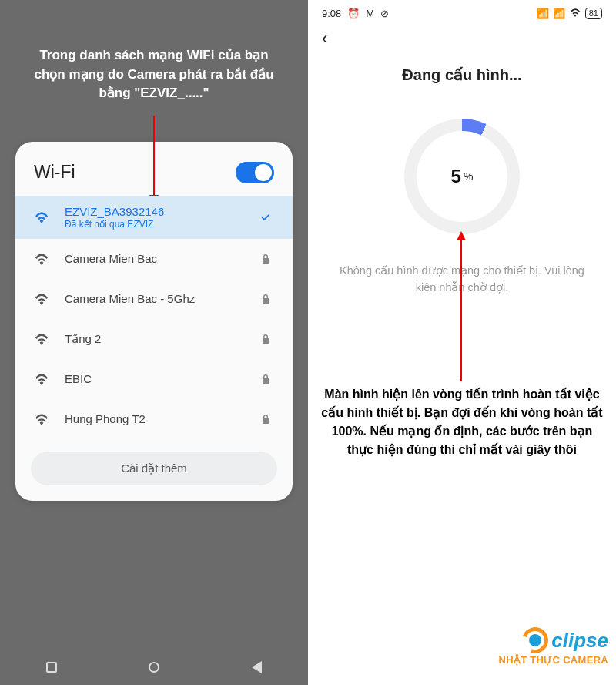  What do you see at coordinates (154, 299) in the screenshot?
I see `wifi-item: Camera Mien Bac - 5Ghz` at bounding box center [154, 299].